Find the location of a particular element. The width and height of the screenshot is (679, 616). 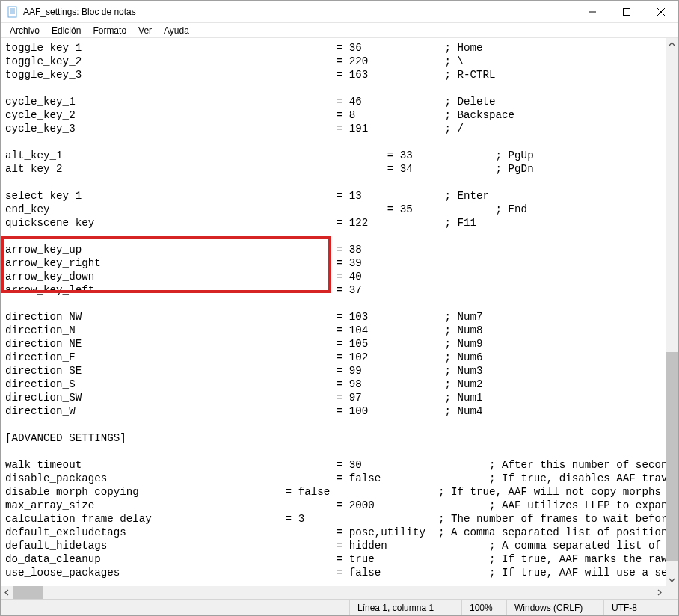

menu-ayuda: Ayuda is located at coordinates (176, 31).